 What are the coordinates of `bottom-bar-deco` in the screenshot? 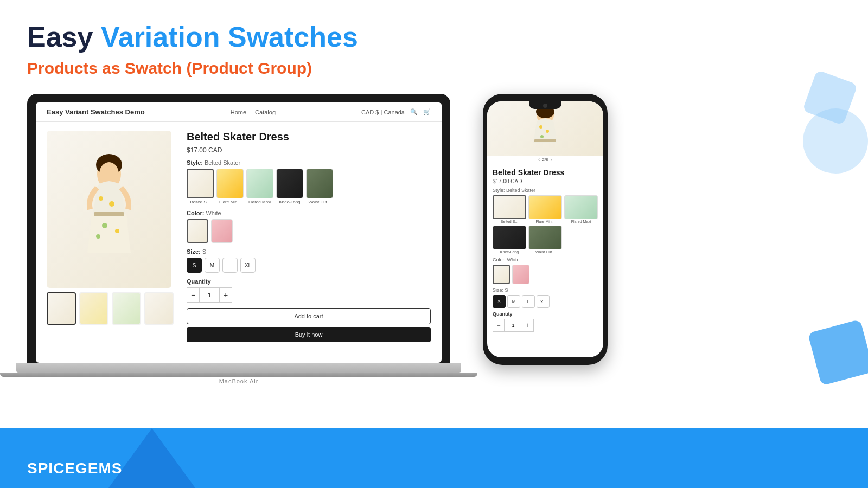 It's located at (152, 458).